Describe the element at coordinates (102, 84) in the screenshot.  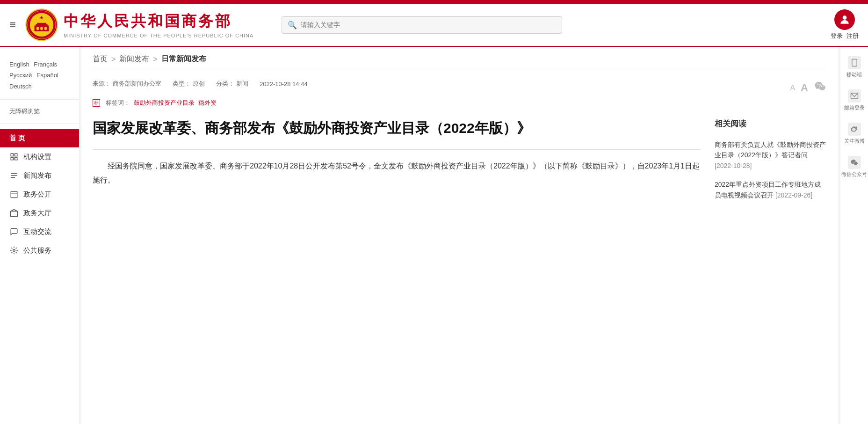
I see `source-label: 来源：` at that location.